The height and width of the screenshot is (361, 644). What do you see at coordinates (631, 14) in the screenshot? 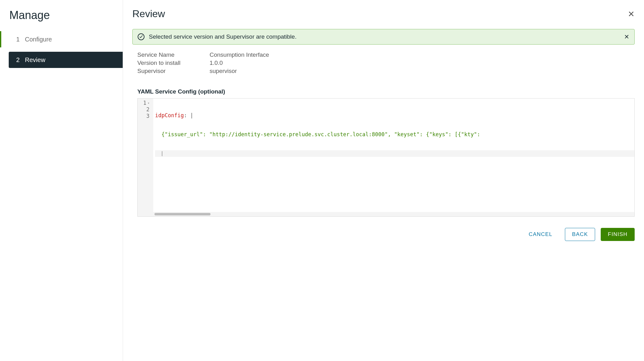
I see `close-button: ✕` at bounding box center [631, 14].